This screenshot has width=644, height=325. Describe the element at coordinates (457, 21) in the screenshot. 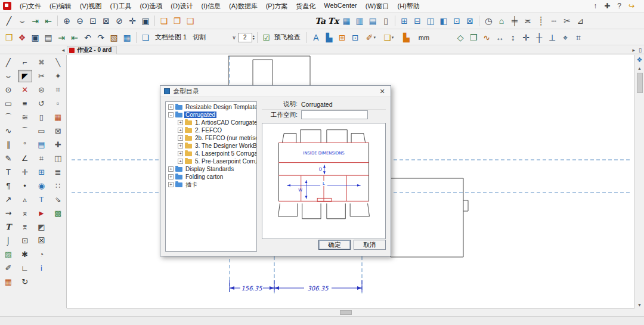

I see `cell-properties-icon: ⊡` at that location.